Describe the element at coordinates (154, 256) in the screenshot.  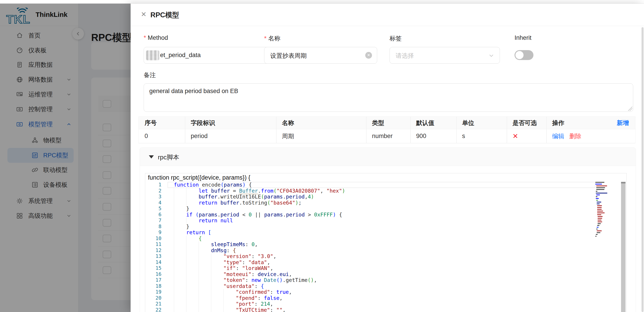
I see `line-number: 13` at that location.